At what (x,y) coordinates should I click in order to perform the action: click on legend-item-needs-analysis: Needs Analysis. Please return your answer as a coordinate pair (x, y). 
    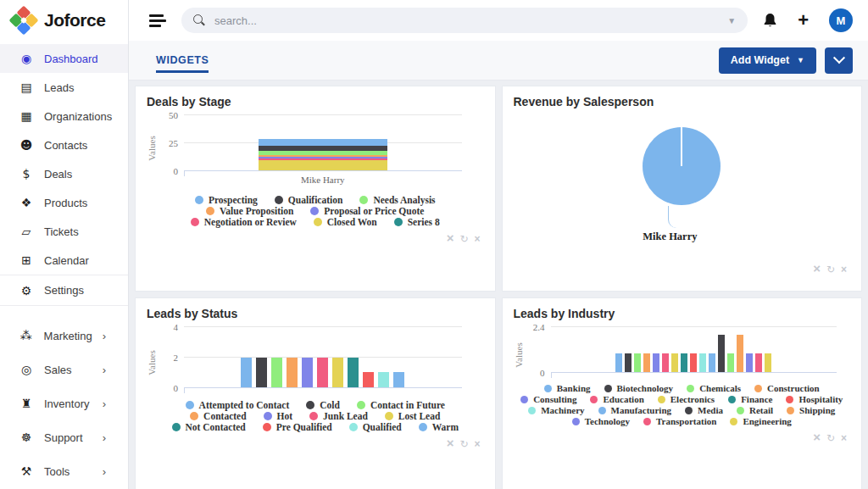
    Looking at the image, I should click on (397, 200).